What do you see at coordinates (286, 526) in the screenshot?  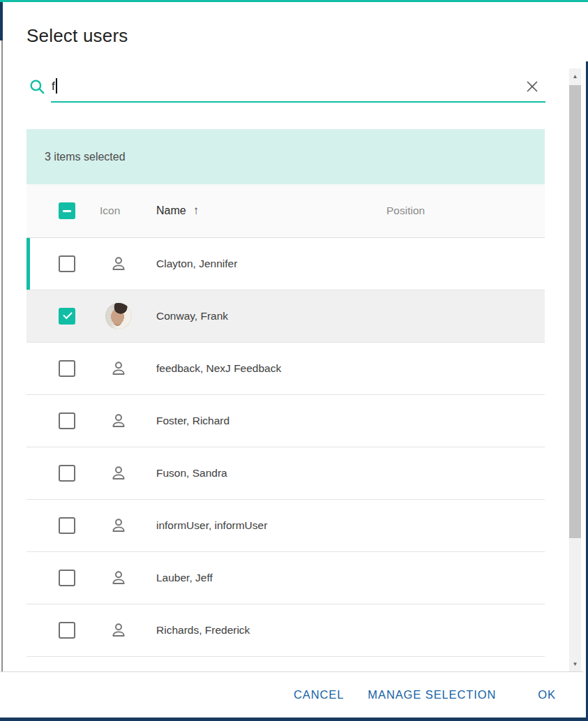 I see `table-row: informUser, informUser` at bounding box center [286, 526].